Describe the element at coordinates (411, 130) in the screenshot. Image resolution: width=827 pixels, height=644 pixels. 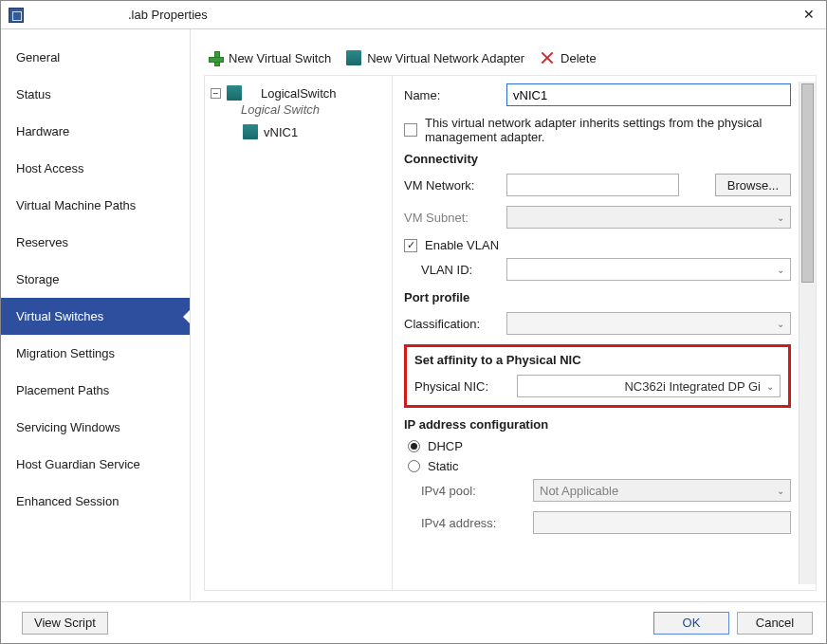
I see `inherit-checkbox` at that location.